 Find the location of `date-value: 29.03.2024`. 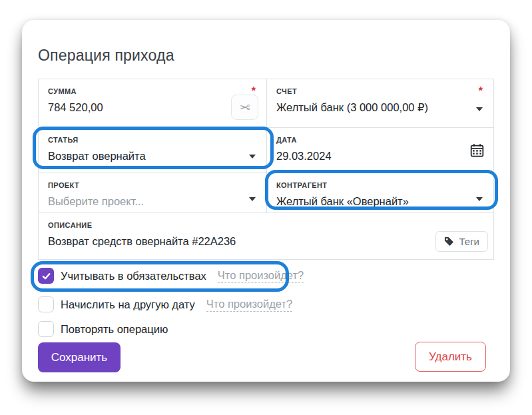

date-value: 29.03.2024 is located at coordinates (380, 156).